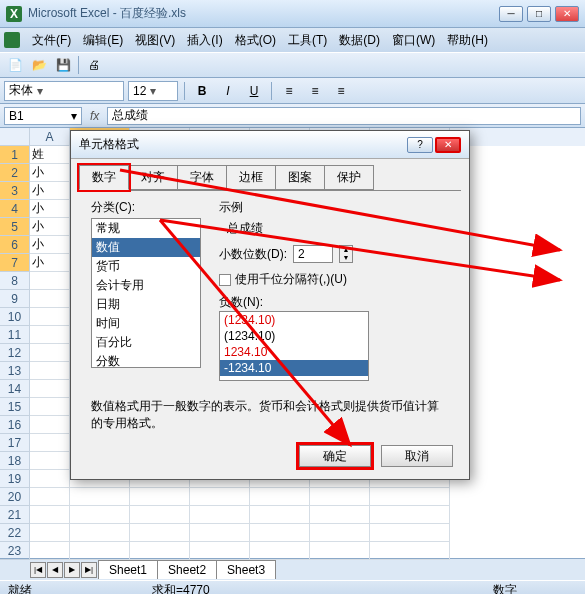  Describe the element at coordinates (511, 14) in the screenshot. I see `minimize-button: ─` at that location.